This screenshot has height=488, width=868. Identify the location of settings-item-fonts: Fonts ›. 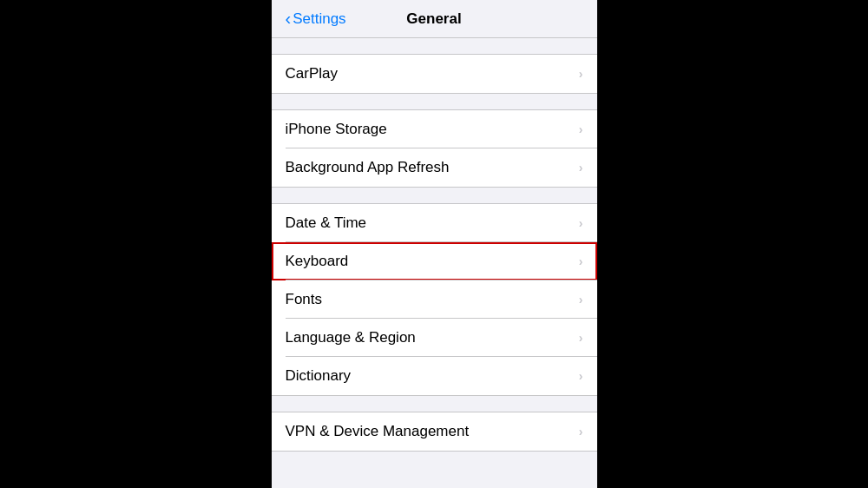
(434, 300).